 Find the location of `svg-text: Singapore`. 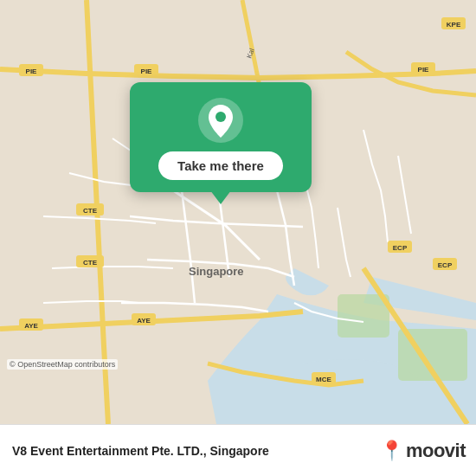

svg-text: Singapore is located at coordinates (216, 272).